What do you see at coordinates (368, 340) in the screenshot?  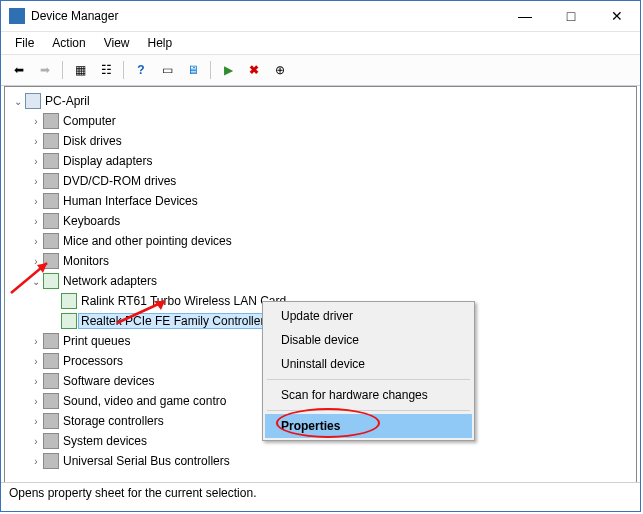 I see `ctx-disable-device: Disable device` at bounding box center [368, 340].